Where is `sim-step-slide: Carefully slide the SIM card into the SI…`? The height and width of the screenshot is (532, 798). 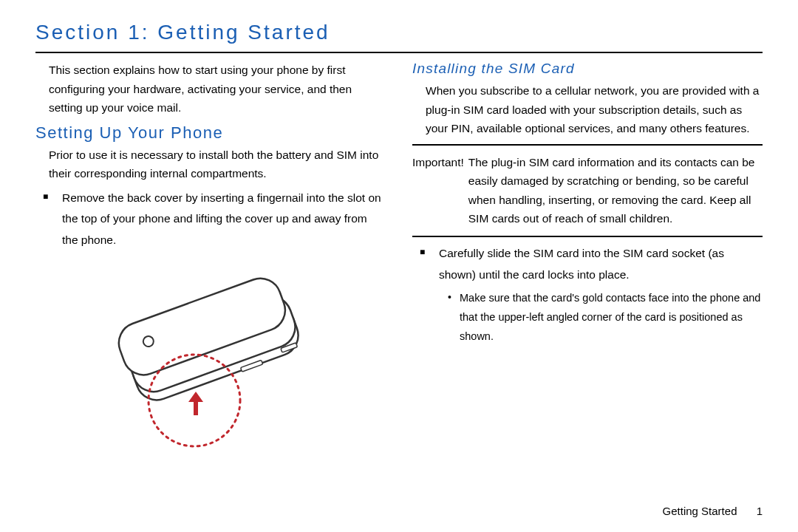 sim-step-slide: Carefully slide the SIM card into the SI… is located at coordinates (601, 295).